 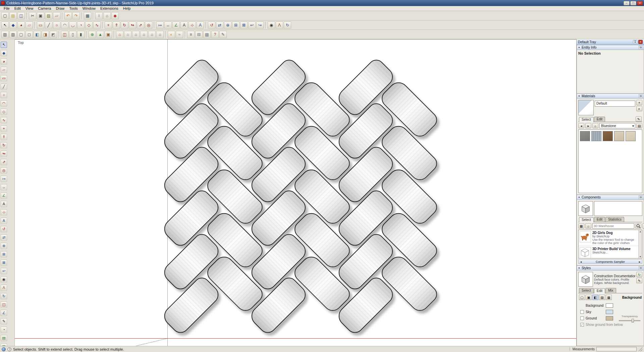 What do you see at coordinates (30, 8) in the screenshot?
I see `menu-view: View` at bounding box center [30, 8].